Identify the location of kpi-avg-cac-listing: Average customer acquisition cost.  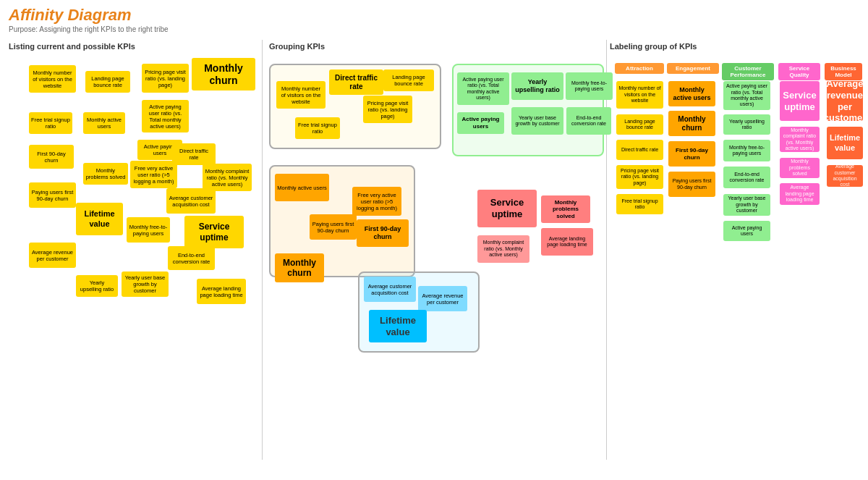
(191, 201).